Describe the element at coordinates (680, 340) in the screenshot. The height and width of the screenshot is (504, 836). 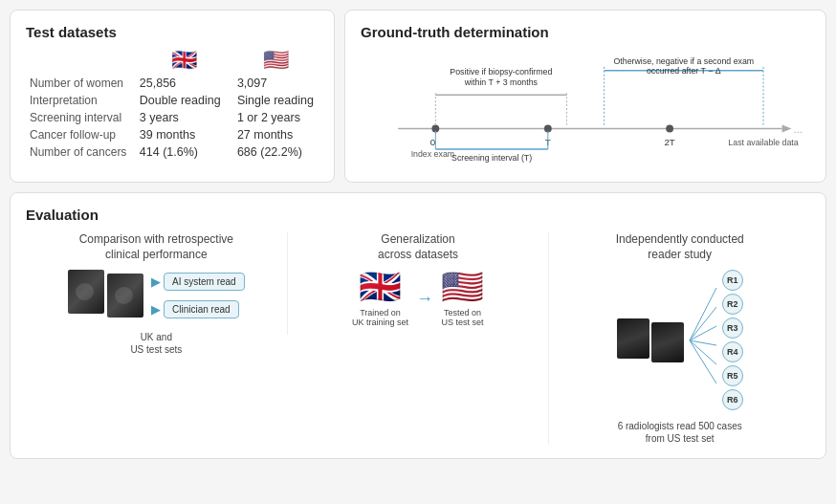
I see `reader-diagram: R1 R2 R3 R4 R5 R6` at that location.